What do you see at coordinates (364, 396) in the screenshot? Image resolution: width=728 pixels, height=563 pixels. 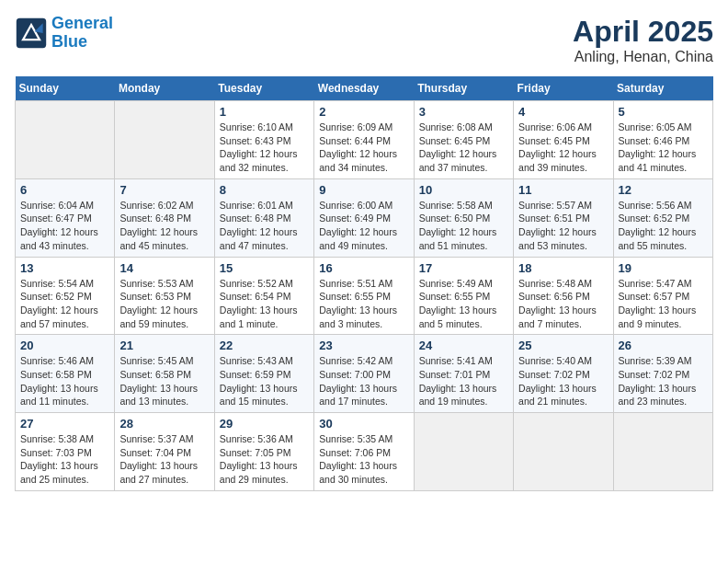 I see `daylight-text: Daylight: 13 hours and 17 minutes.` at bounding box center [364, 396].